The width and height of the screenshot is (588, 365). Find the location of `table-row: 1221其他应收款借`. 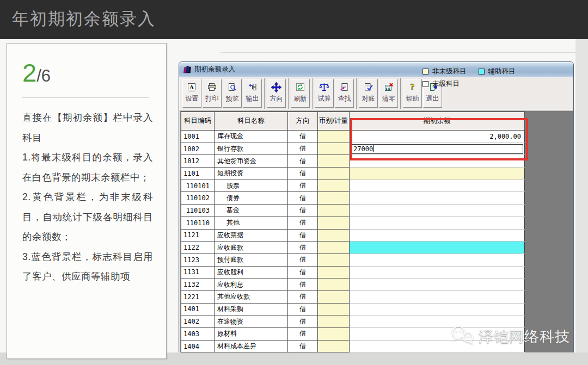

table-row: 1221其他应收款借 is located at coordinates (353, 297).